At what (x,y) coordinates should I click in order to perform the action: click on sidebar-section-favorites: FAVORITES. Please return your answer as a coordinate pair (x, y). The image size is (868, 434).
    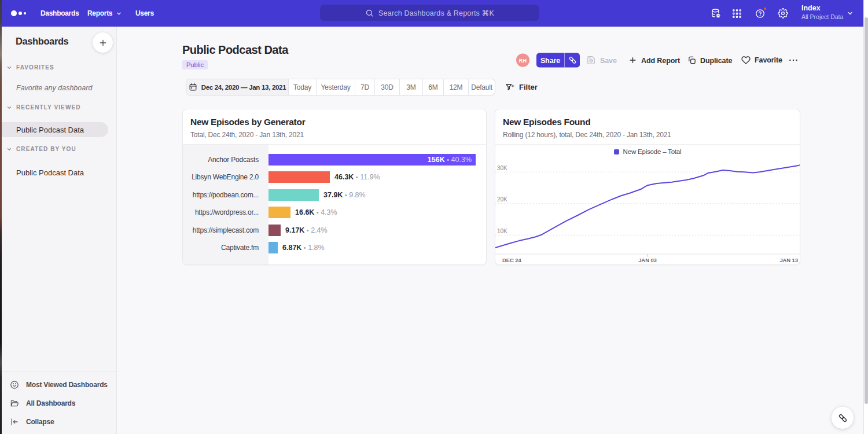
    Looking at the image, I should click on (27, 67).